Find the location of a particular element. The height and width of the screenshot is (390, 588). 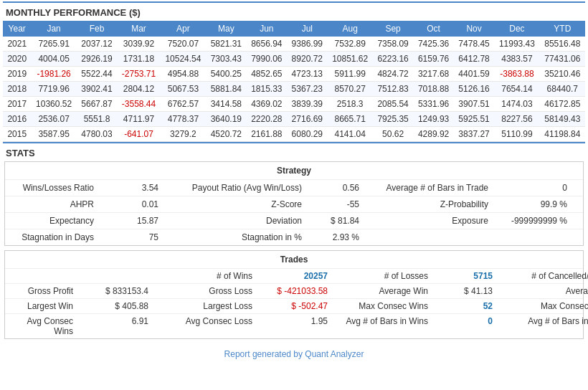

cell-feb: 4780.03 is located at coordinates (97, 135).